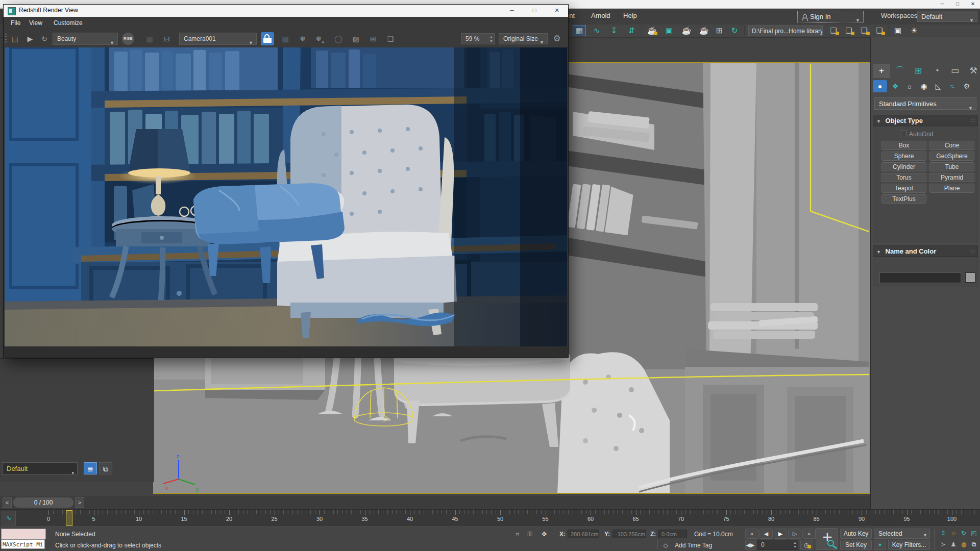 Image resolution: width=980 pixels, height=551 pixels. What do you see at coordinates (924, 86) in the screenshot?
I see `subtab-cameras: ◉` at bounding box center [924, 86].